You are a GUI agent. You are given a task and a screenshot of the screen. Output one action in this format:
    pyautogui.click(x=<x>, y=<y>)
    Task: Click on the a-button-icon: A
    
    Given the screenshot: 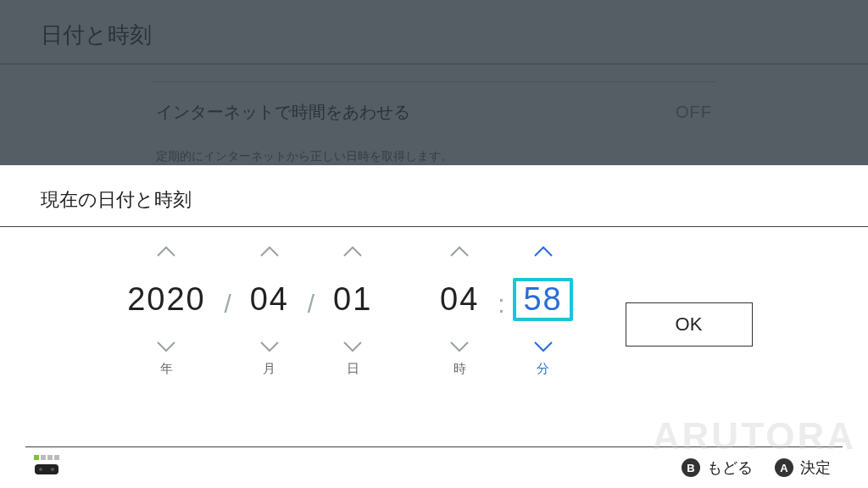 What is the action you would take?
    pyautogui.click(x=784, y=468)
    